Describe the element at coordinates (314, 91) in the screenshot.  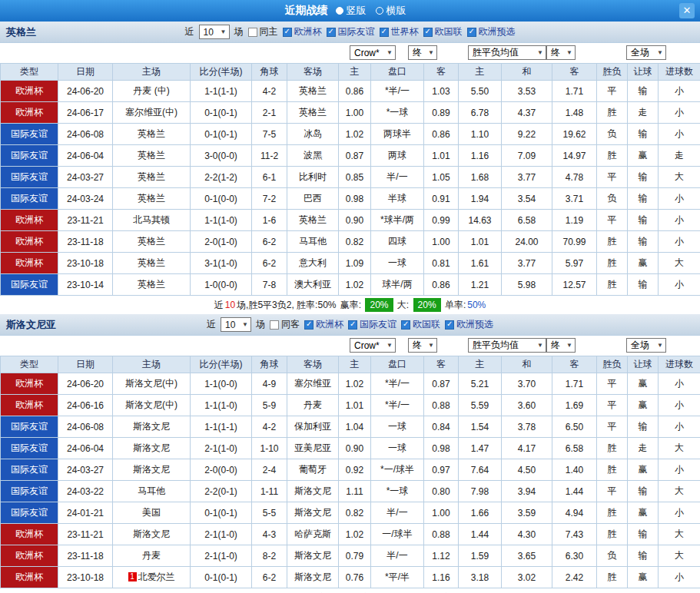
I see `col-away-team: 英格兰` at that location.